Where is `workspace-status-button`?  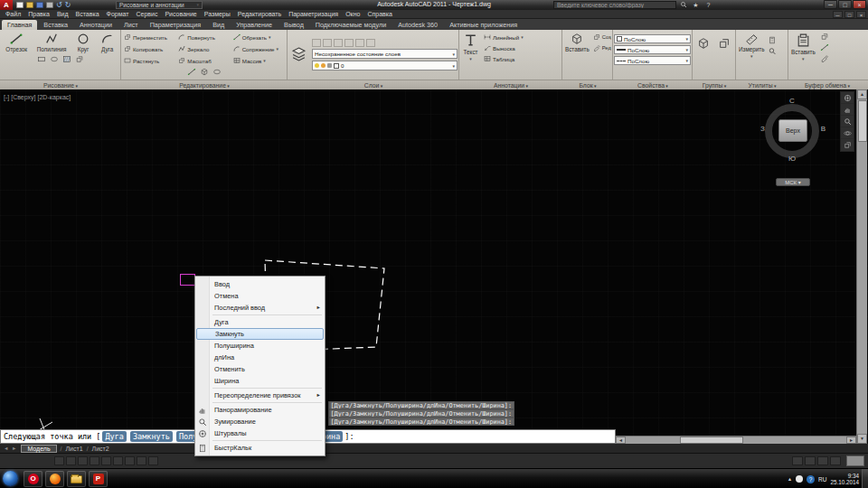
workspace-status-button is located at coordinates (823, 461).